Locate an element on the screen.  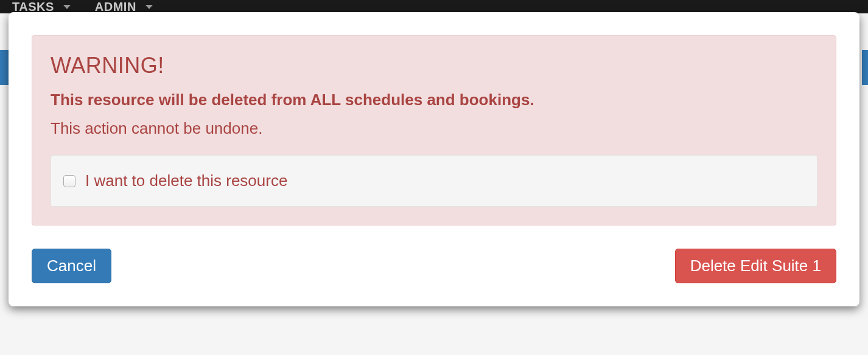
alert-text: This action cannot be undone. is located at coordinates (434, 129).